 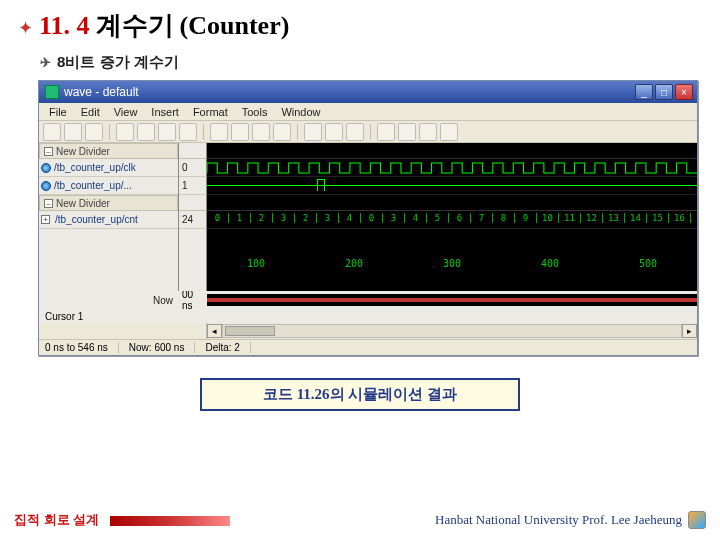 What do you see at coordinates (371, 62) in the screenshot?
I see `subtitle: ✈8비트 증가 계수기` at bounding box center [371, 62].